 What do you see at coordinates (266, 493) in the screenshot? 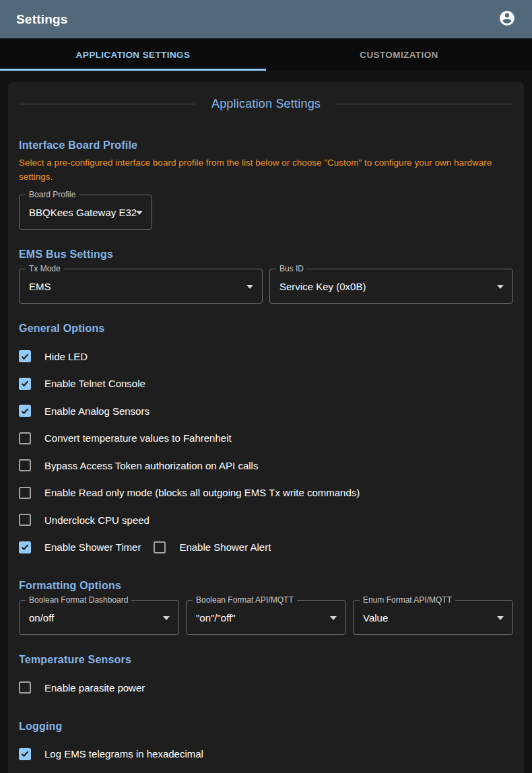
I see `check-row: Enable Read only mode (blocks all outgoi…` at bounding box center [266, 493].